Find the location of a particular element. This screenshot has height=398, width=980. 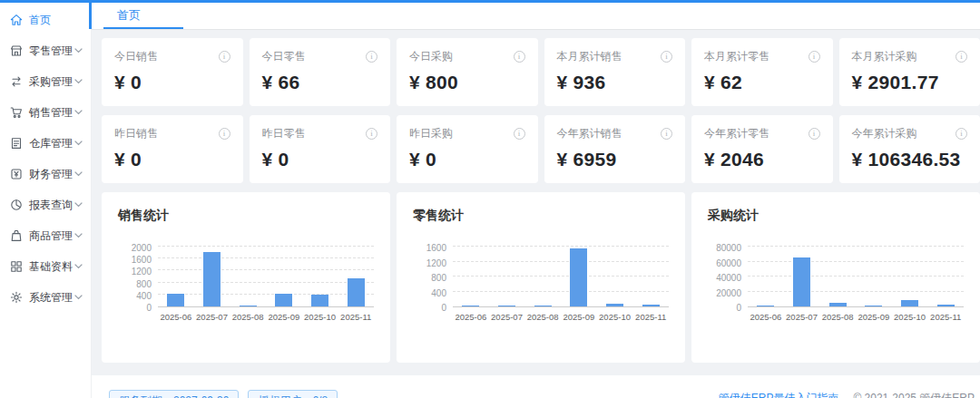

y-axis: 0400800120016002000 is located at coordinates (138, 277).